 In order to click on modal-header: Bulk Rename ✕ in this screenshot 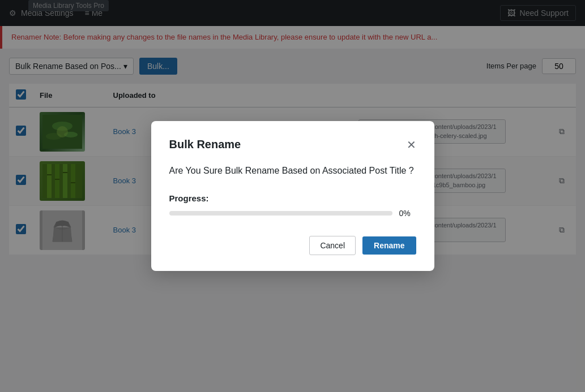, I will do `click(293, 145)`.